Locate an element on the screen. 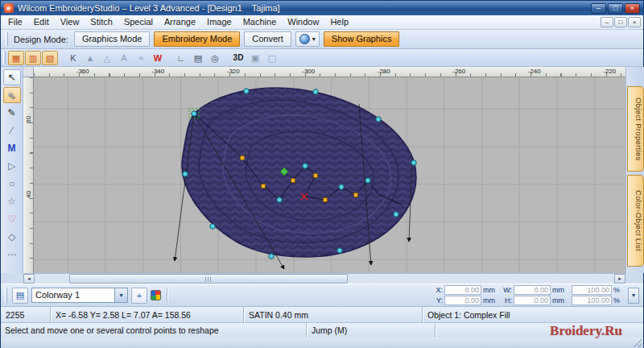  w-field: 0.00 is located at coordinates (532, 290).